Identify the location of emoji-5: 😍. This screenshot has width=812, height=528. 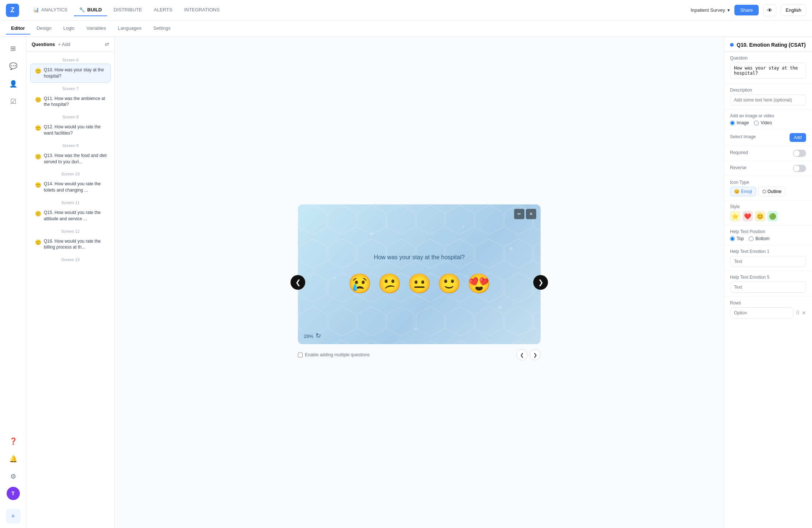
(479, 284).